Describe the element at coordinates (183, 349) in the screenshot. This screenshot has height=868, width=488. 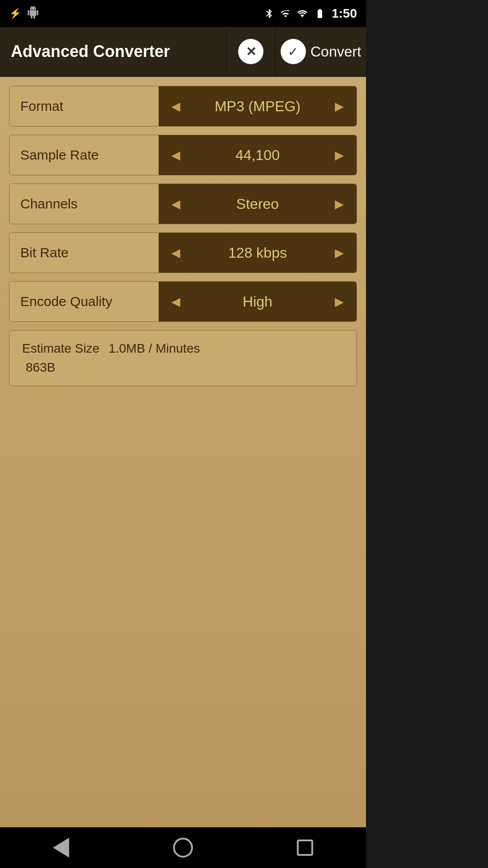
I see `estimate-primary-row: Estimate Size 1.0MB / Minutes` at that location.